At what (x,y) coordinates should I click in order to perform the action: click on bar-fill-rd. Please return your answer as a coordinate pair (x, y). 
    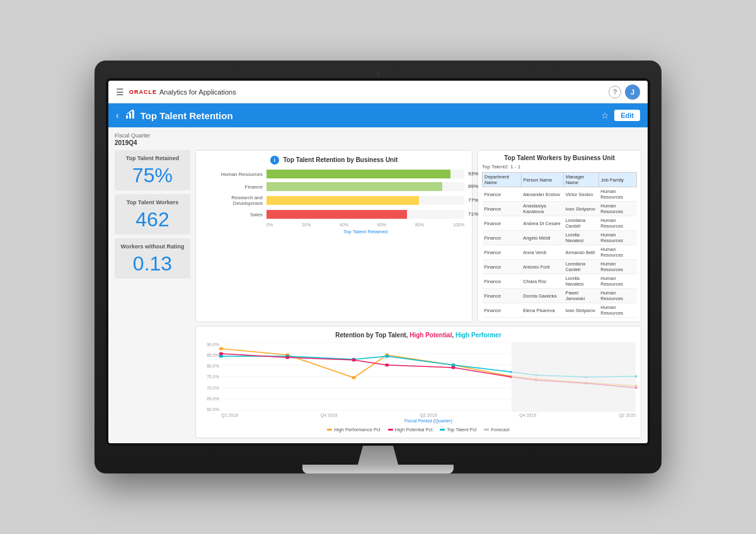
    Looking at the image, I should click on (343, 200).